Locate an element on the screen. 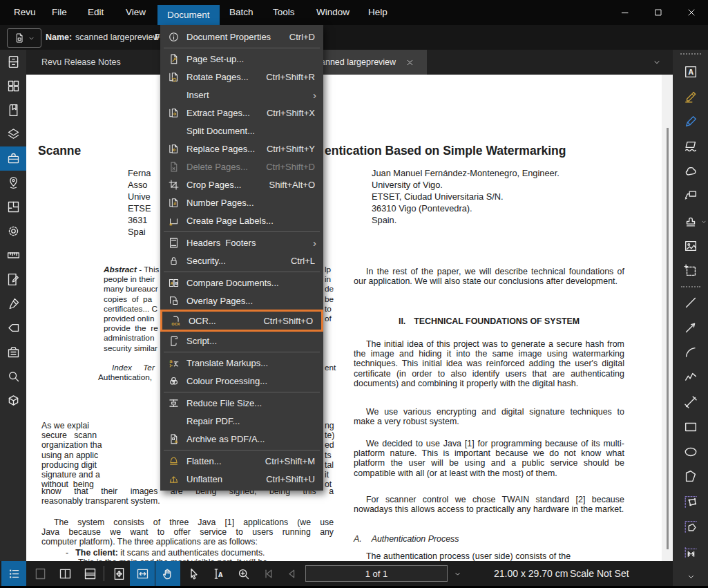 The width and height of the screenshot is (708, 588). tool-measure-perimeter-tool is located at coordinates (691, 502).